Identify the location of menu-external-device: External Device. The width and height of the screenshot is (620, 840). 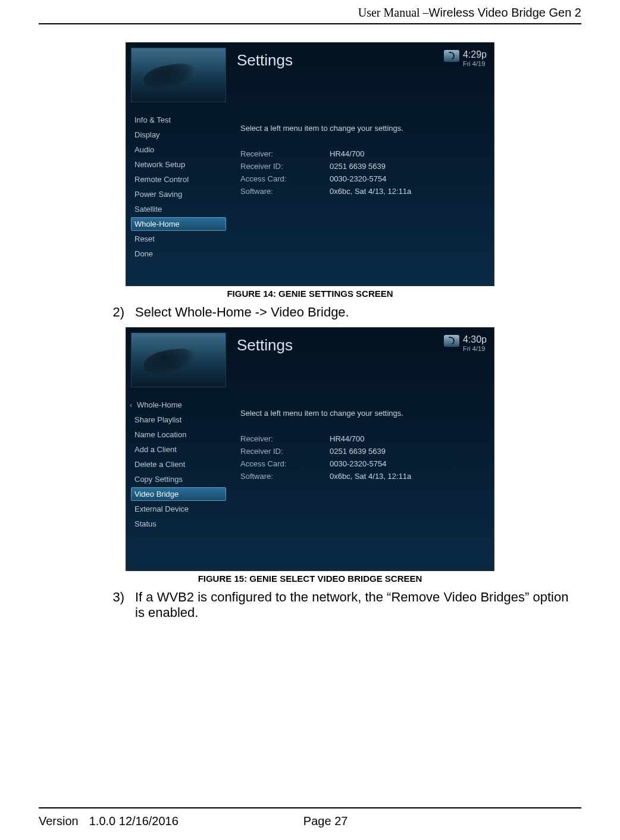
(179, 509).